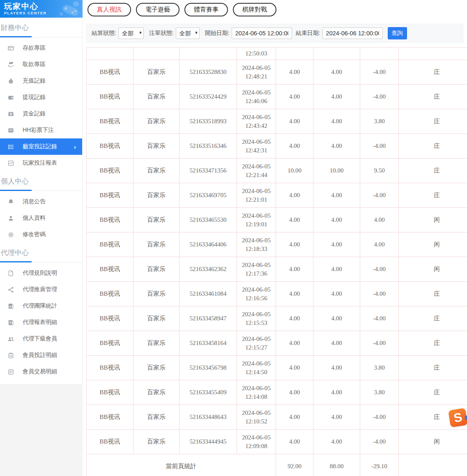 The image size is (467, 476). What do you see at coordinates (352, 33) in the screenshot?
I see `end-date-input` at bounding box center [352, 33].